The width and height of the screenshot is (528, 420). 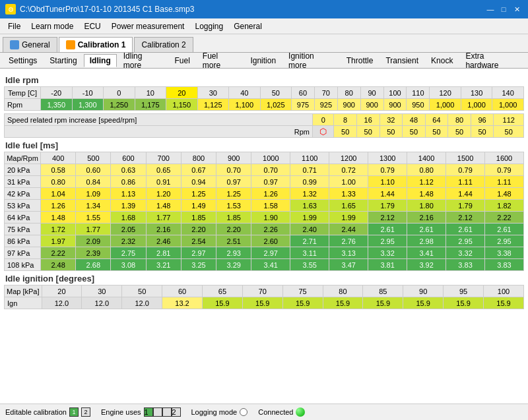 I want to click on table-row: 42 kPa 1.041.091.131.201.251.251.261.321…, so click(x=264, y=194).